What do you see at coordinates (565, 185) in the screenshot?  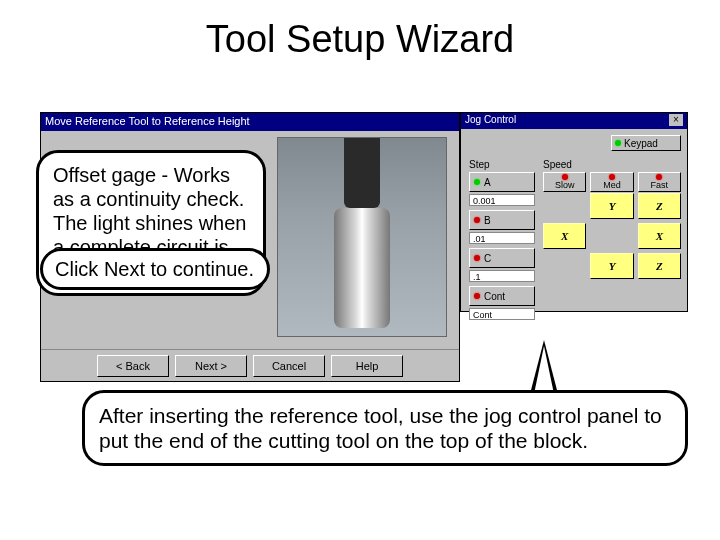 I see `speed-label: Slow` at bounding box center [565, 185].